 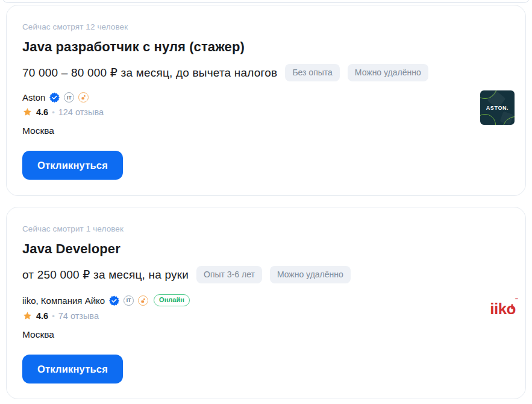 What do you see at coordinates (266, 112) in the screenshot?
I see `rating-row: 4.6 • 124 отзыва` at bounding box center [266, 112].